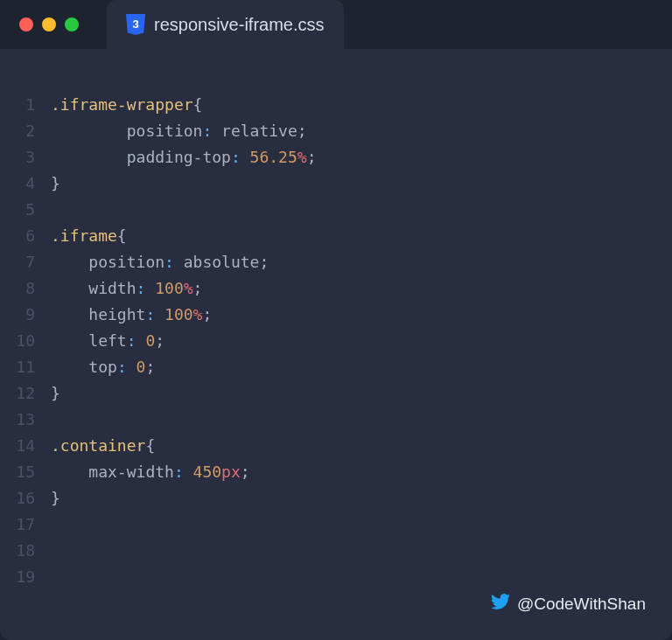 The width and height of the screenshot is (672, 640). Describe the element at coordinates (26, 24) in the screenshot. I see `close-icon` at that location.